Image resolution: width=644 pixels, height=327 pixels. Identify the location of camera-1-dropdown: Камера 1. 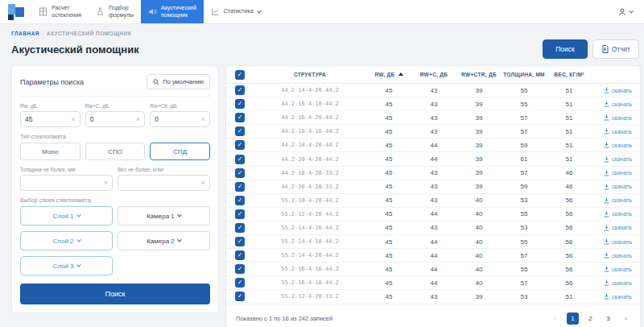
(164, 216).